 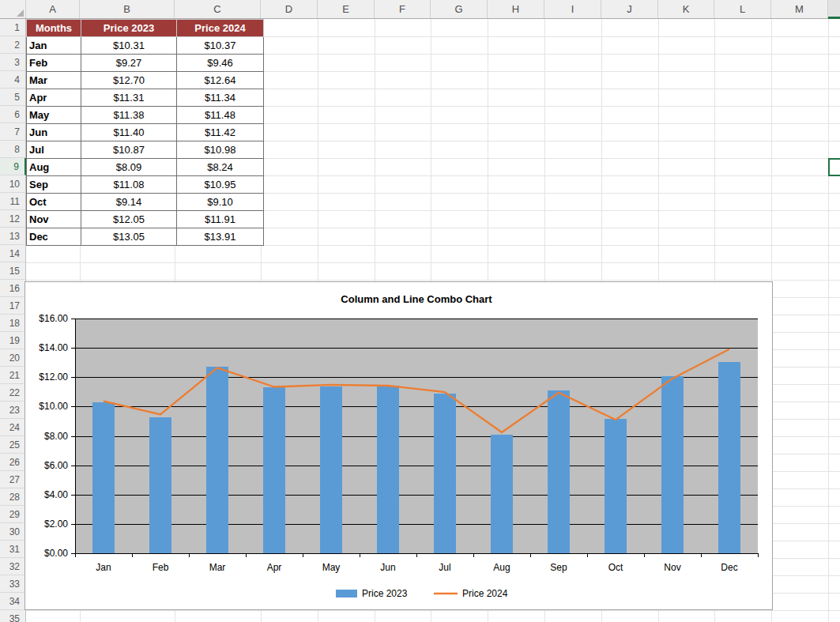 What do you see at coordinates (13, 497) in the screenshot?
I see `row-header-28: 28` at bounding box center [13, 497].